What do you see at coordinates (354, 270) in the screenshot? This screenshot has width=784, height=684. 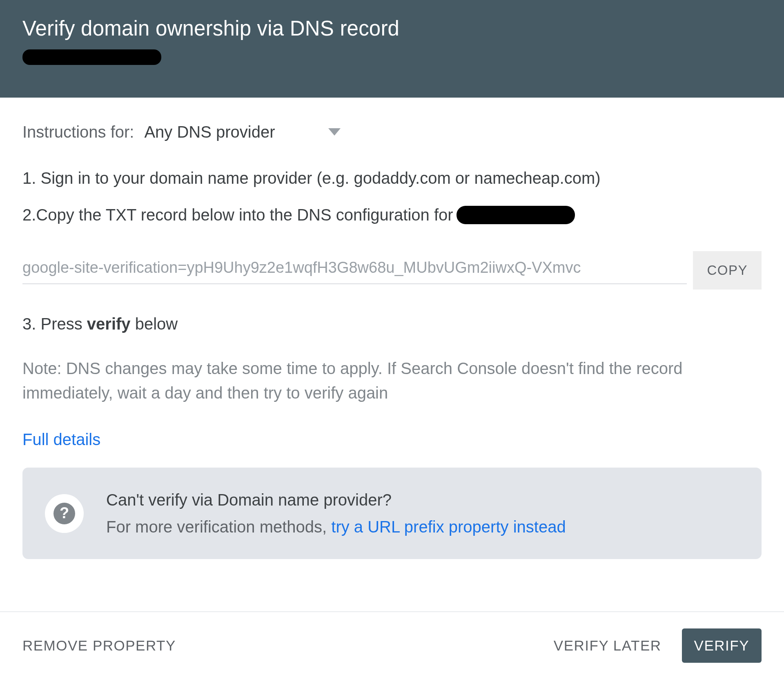 I see `txt-record-input: google-site-verification=ypH9Uhy9z2e1wqf…` at bounding box center [354, 270].